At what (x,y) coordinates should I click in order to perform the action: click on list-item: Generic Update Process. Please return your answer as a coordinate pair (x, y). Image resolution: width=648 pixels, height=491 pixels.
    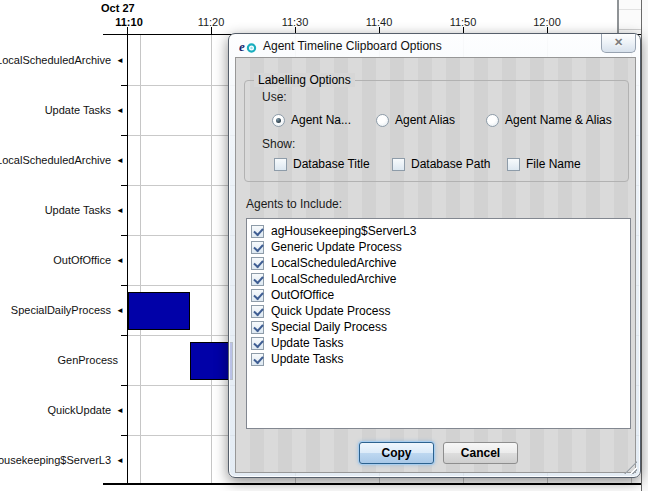
    Looking at the image, I should click on (438, 247).